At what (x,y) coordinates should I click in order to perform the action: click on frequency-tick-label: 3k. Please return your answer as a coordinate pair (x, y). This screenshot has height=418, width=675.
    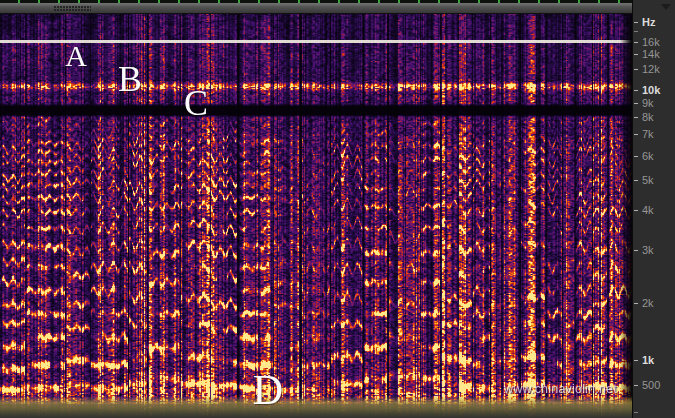
    Looking at the image, I should click on (648, 250).